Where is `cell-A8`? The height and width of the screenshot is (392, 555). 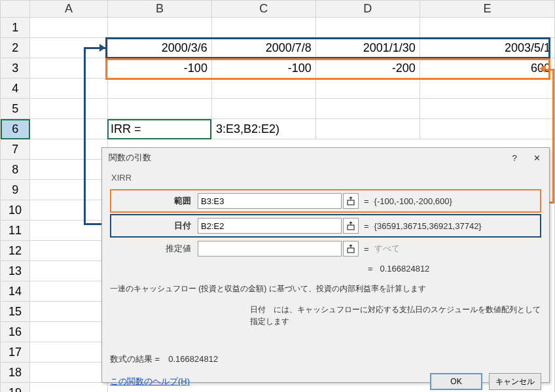 cell-A8 is located at coordinates (69, 170).